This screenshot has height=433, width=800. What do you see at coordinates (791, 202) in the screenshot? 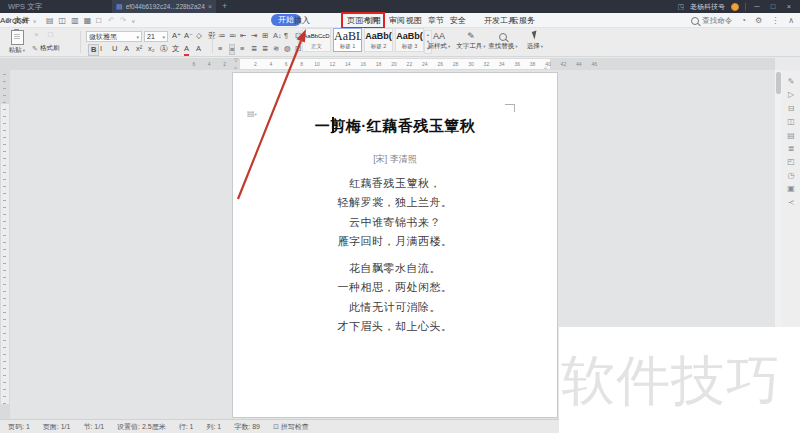
I see `share-arrow-icon: ≺` at bounding box center [791, 202].